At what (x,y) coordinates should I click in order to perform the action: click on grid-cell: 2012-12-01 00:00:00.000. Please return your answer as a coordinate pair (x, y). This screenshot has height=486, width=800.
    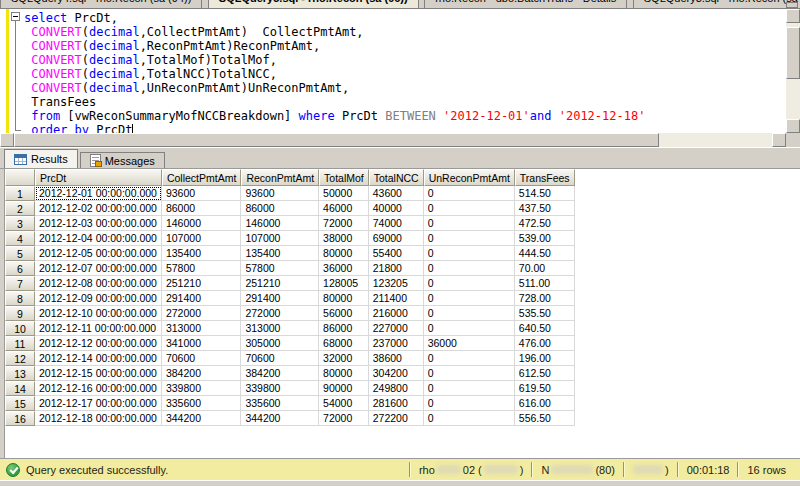
    Looking at the image, I should click on (98, 194).